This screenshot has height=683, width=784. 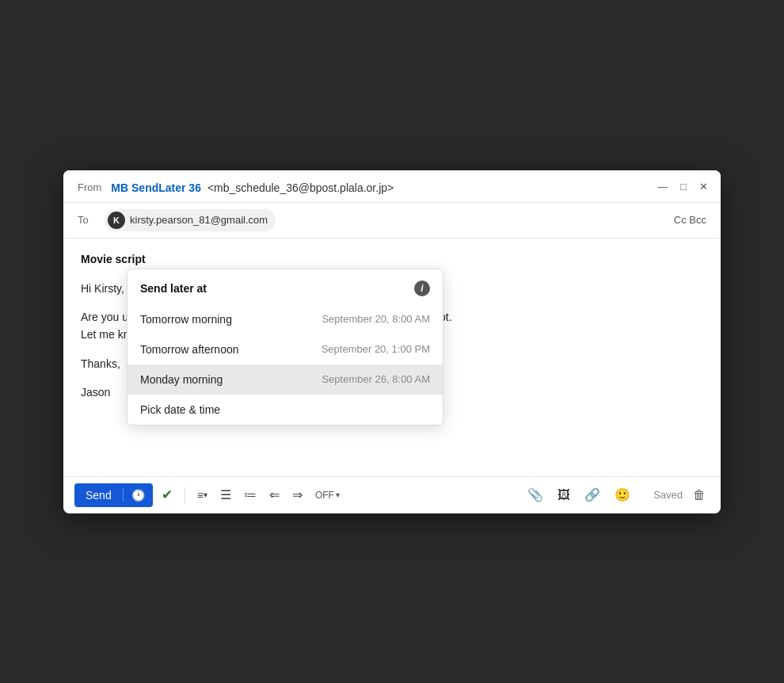 What do you see at coordinates (250, 494) in the screenshot?
I see `ordered-list-icon: ≔` at bounding box center [250, 494].